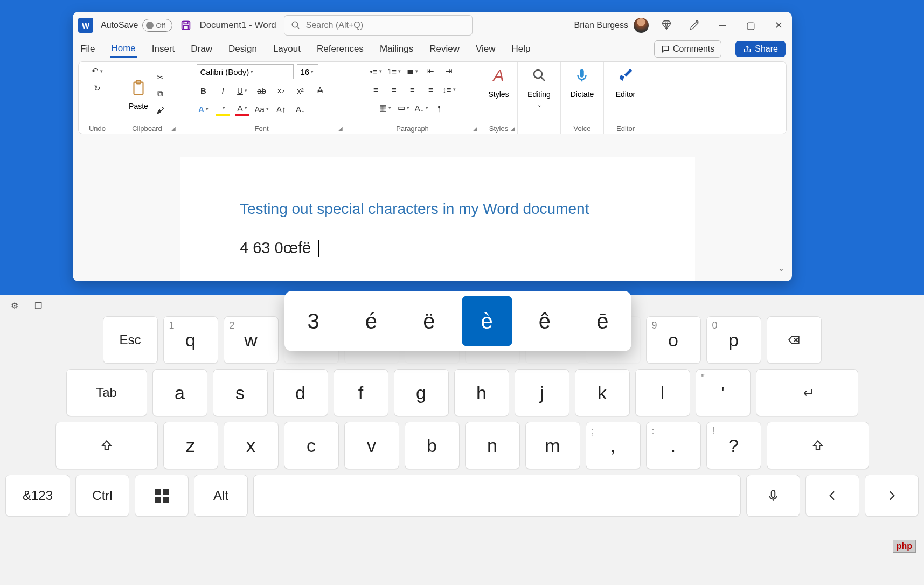 This screenshot has height=585, width=924. Describe the element at coordinates (311, 445) in the screenshot. I see `key-c: c` at that location.